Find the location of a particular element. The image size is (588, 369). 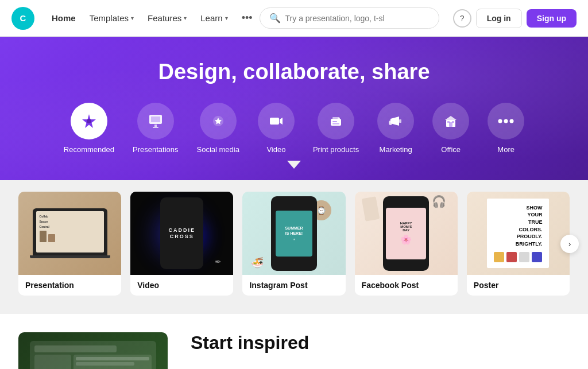

template-card-presentation: Collab Space Central Presentation is located at coordinates (70, 243).